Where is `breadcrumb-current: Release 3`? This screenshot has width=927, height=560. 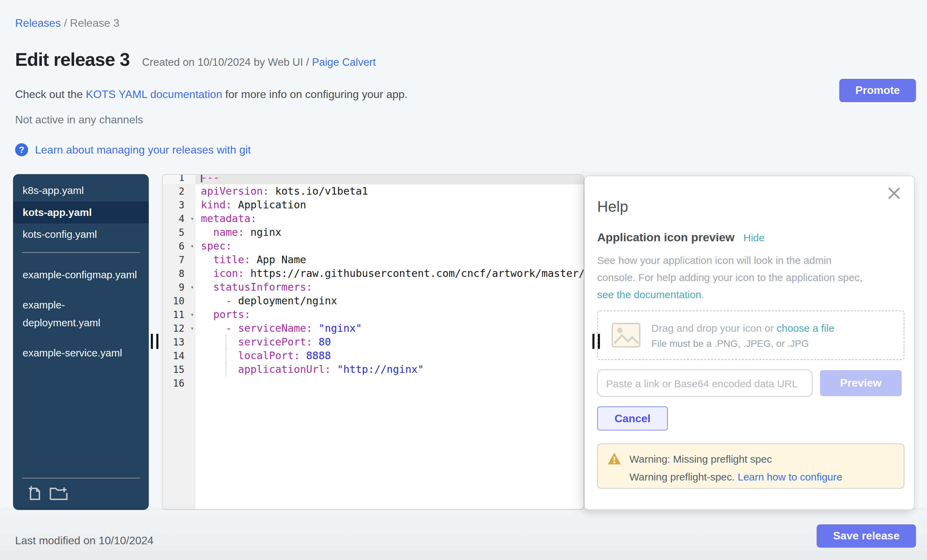
breadcrumb-current: Release 3 is located at coordinates (95, 23).